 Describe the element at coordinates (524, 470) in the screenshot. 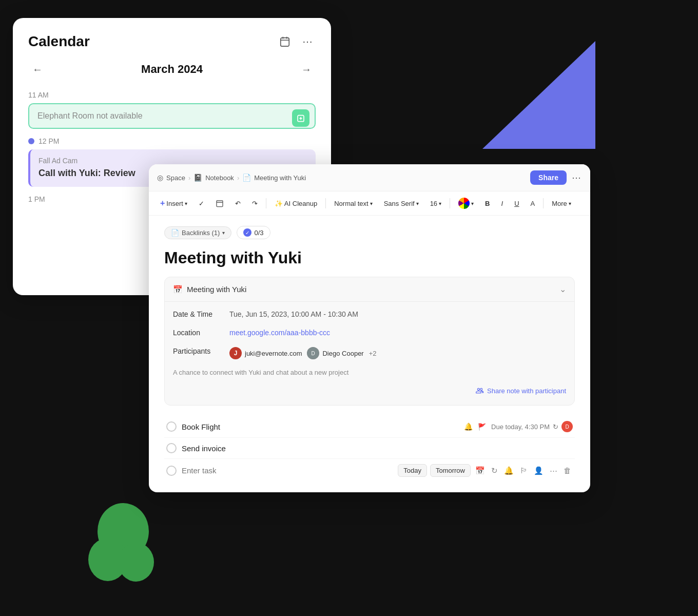

I see `task-flag-icon-btn: 🏳` at that location.